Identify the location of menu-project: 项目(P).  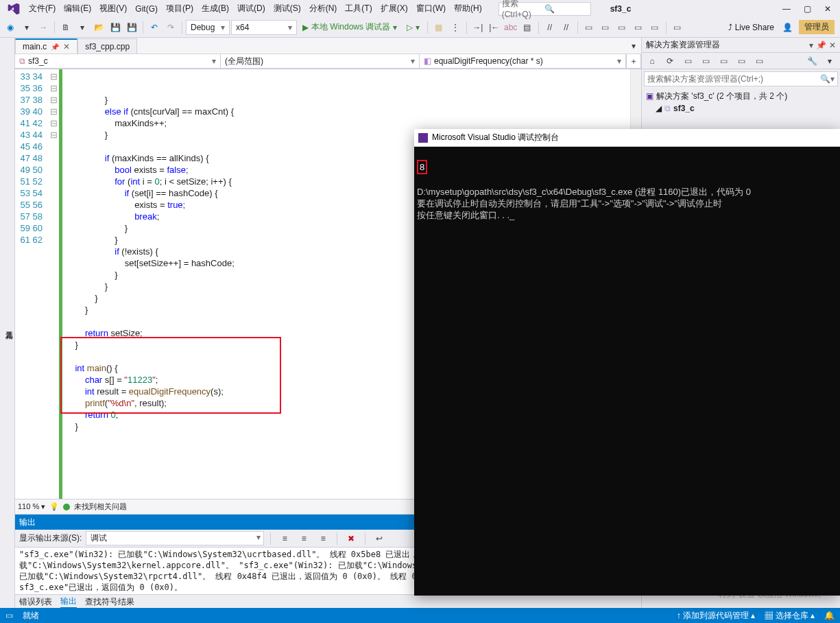
(180, 8).